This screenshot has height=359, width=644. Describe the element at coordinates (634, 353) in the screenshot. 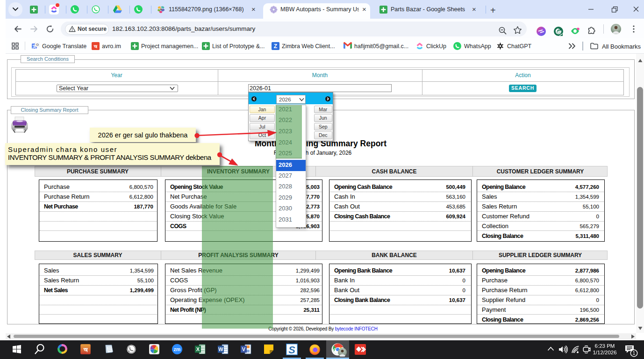

I see `svg-text: 1` at that location.